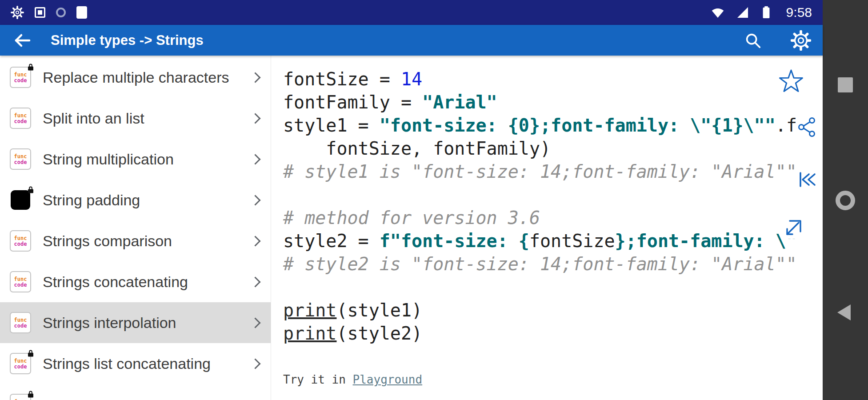 This screenshot has width=868, height=400. Describe the element at coordinates (801, 40) in the screenshot. I see `settings-gear-icon` at that location.